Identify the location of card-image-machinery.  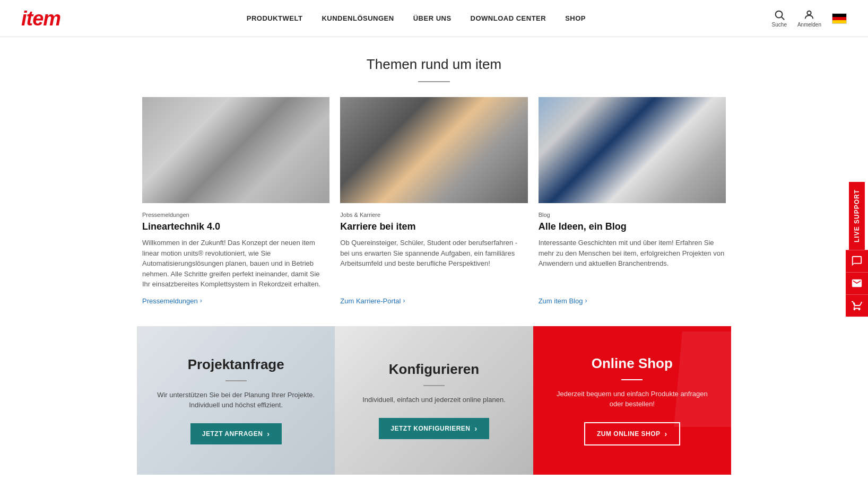
(236, 150).